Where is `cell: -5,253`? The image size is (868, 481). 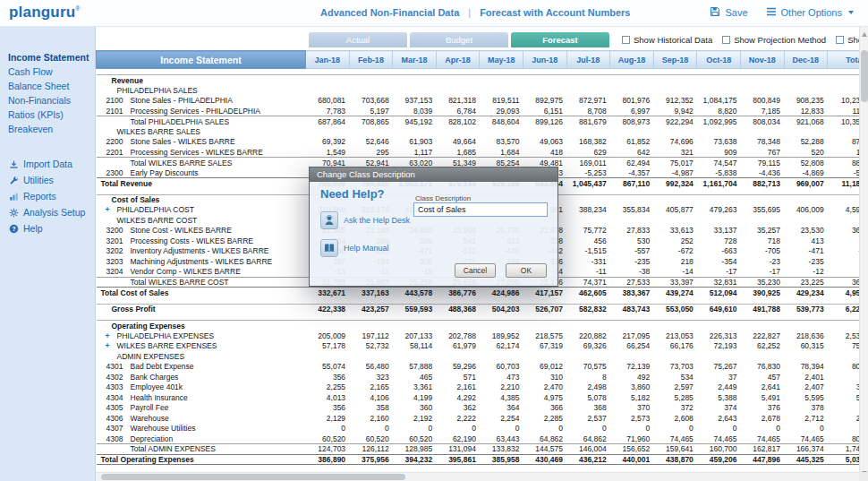 cell: -5,253 is located at coordinates (589, 173).